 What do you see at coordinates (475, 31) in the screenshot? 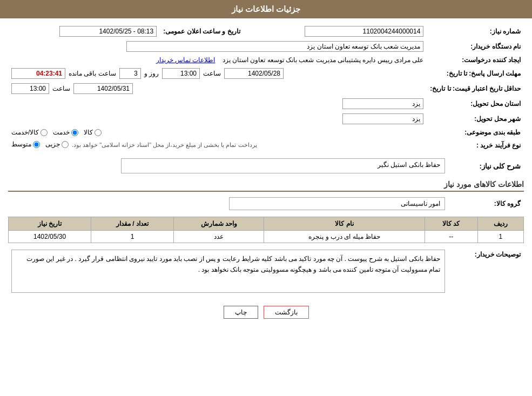
I see `need-number-label: شماره نیاز:` at bounding box center [475, 31].